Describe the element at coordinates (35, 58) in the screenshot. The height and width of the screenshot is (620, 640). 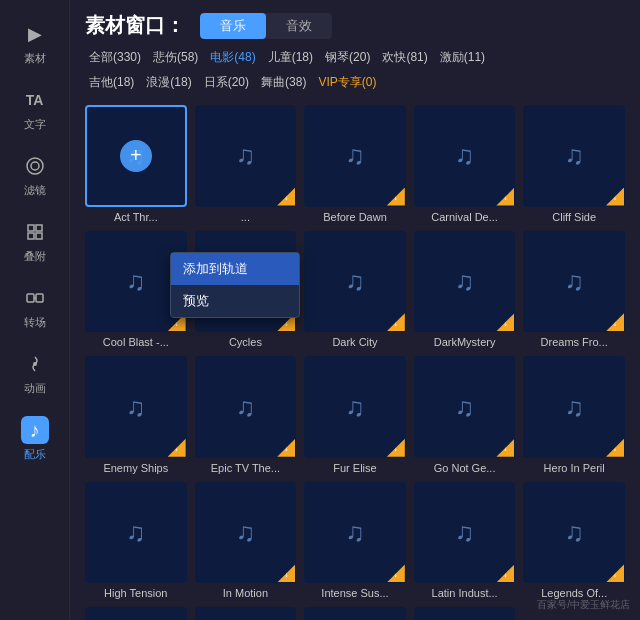
I see `sidebar-item-media-label: 素材` at that location.